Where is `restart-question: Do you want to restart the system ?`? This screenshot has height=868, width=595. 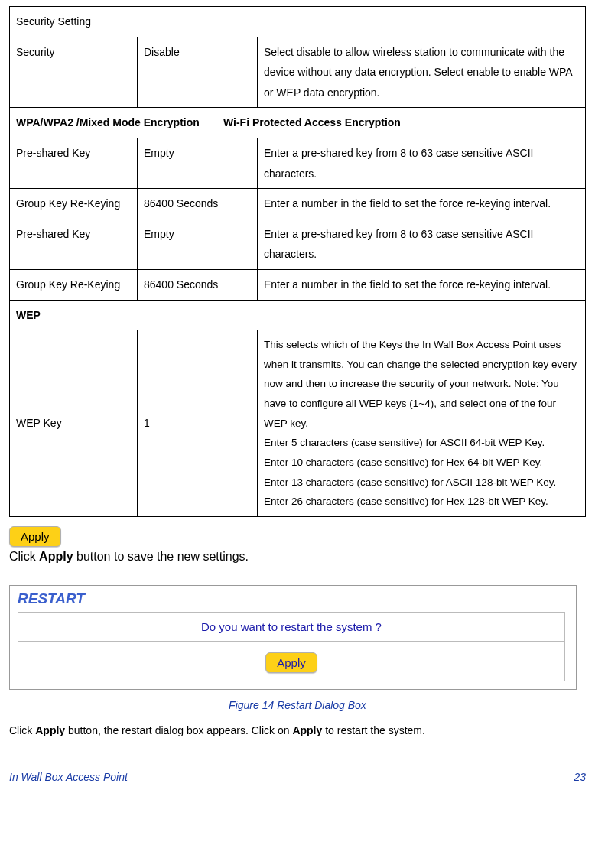
restart-question: Do you want to restart the system ? is located at coordinates (292, 626).